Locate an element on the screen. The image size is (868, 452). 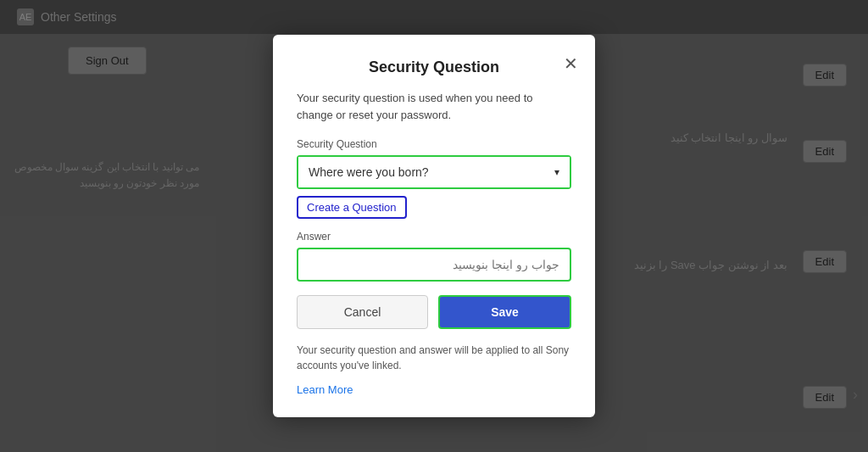
modal-close-button: ✕ is located at coordinates (571, 64).